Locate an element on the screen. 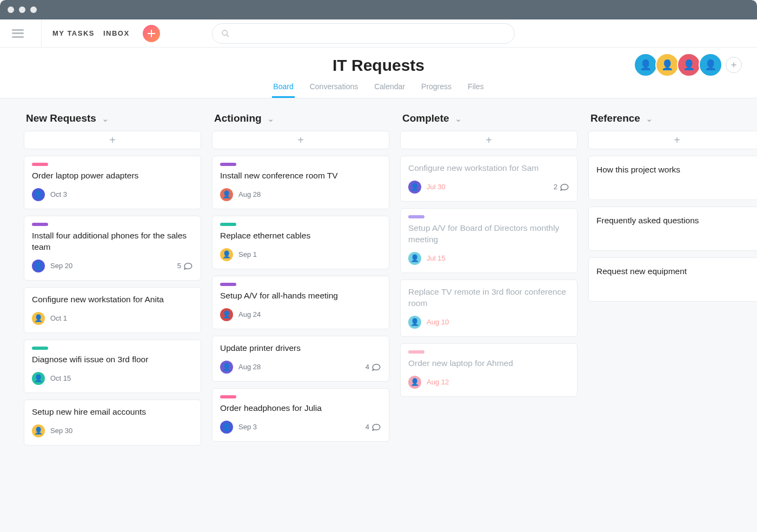 This screenshot has height=532, width=757. menu-toggle is located at coordinates (18, 34).